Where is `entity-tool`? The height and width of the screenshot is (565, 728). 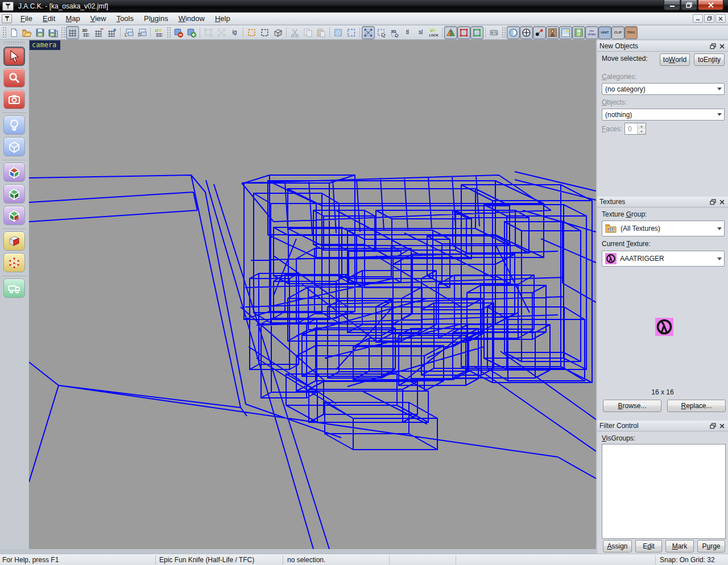 entity-tool is located at coordinates (14, 125).